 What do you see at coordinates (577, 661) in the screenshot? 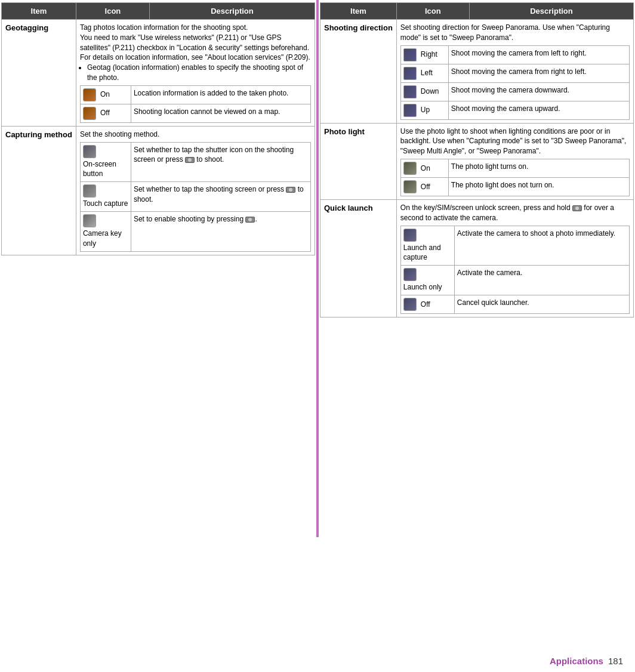
I see `applications-label: Applications` at bounding box center [577, 661].